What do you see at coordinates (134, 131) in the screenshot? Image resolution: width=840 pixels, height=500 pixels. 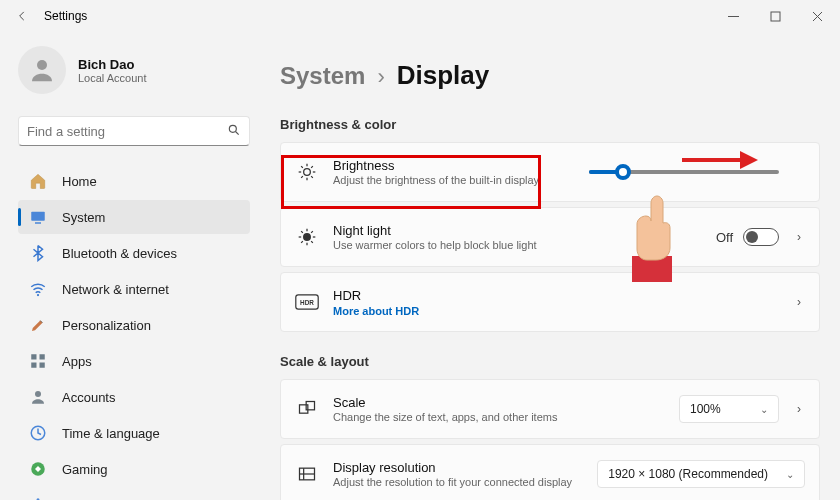 I see `search-field` at bounding box center [134, 131].